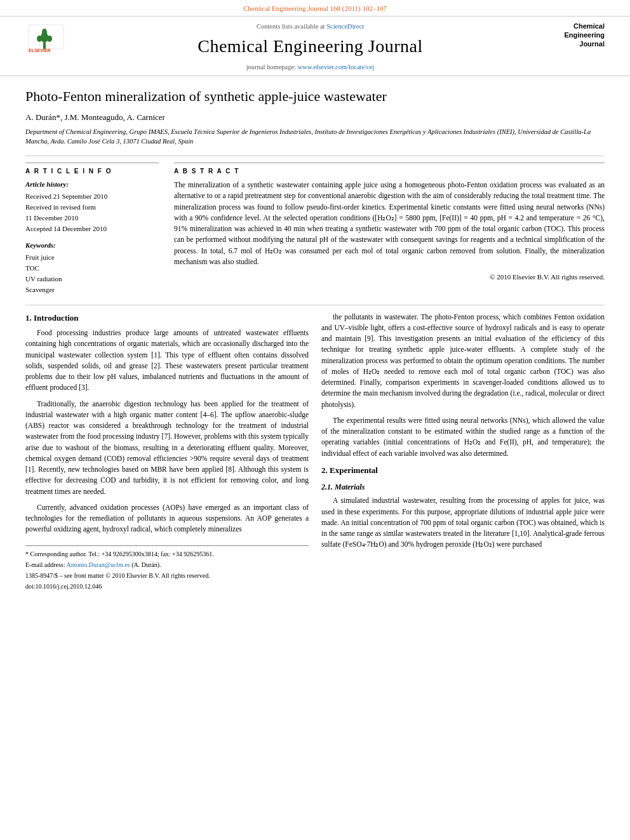 The image size is (630, 840). Describe the element at coordinates (389, 229) in the screenshot. I see `abstract-panel: A B S T R A C T The mineralization of a …` at that location.